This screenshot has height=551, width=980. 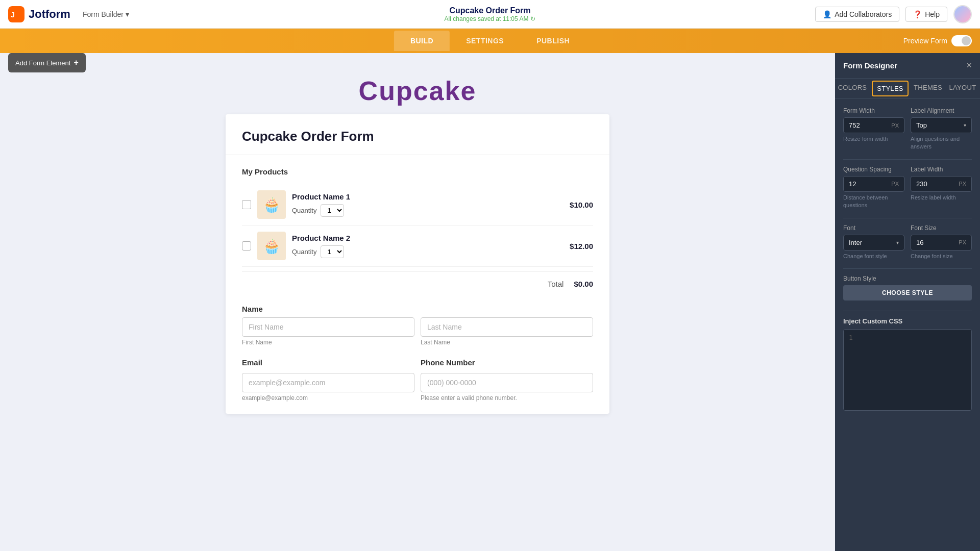 I want to click on logo-text: Jotform, so click(x=50, y=14).